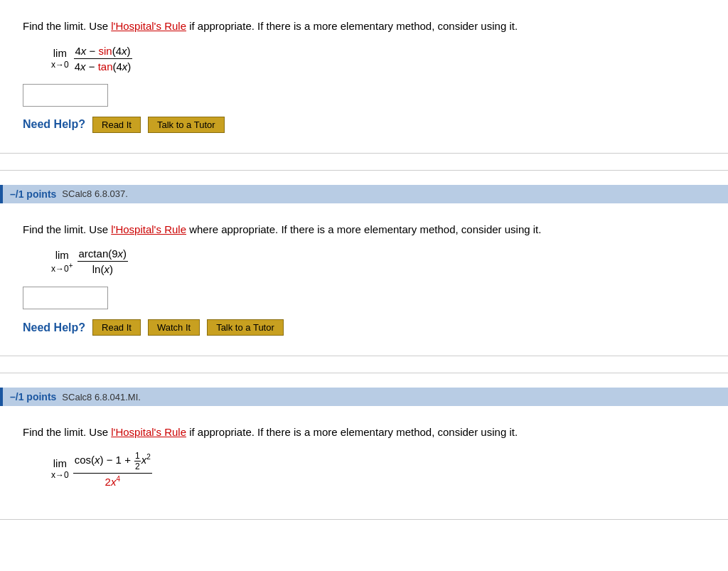  I want to click on problem-1-instruction: Find the limit. Use l'Hospital's Rule if…, so click(364, 27).